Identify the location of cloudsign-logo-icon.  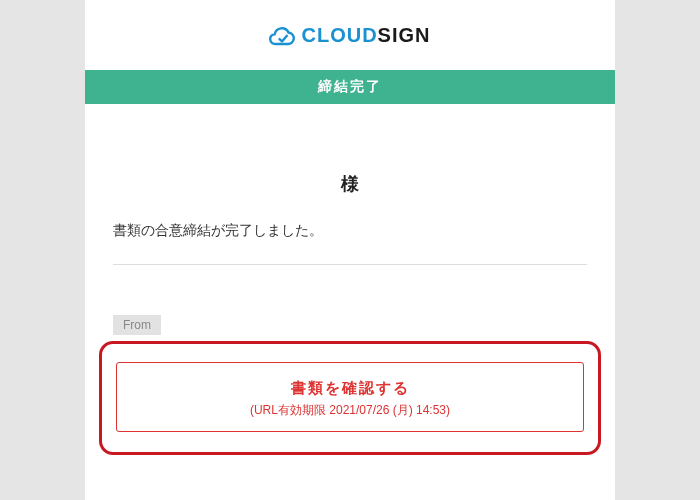
(282, 35).